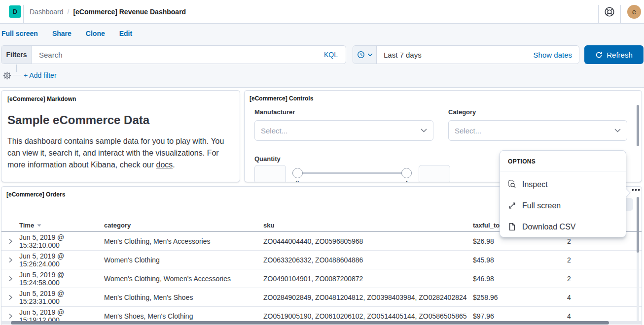 The height and width of the screenshot is (325, 644). I want to click on help-icon, so click(609, 12).